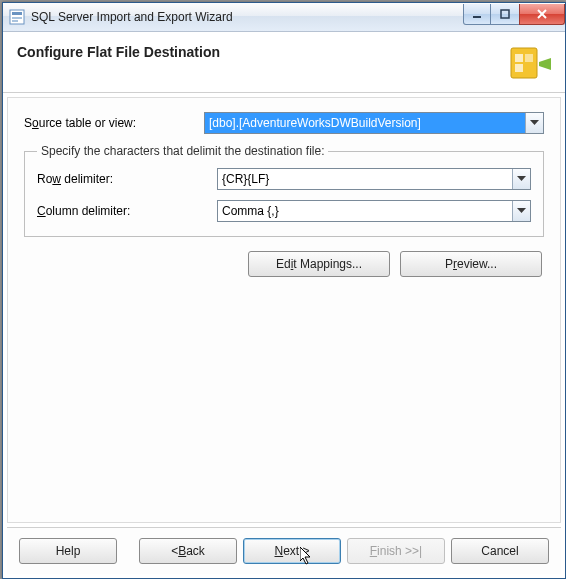  I want to click on delimiters-legend: Specify the characters that delimit the …, so click(182, 151).